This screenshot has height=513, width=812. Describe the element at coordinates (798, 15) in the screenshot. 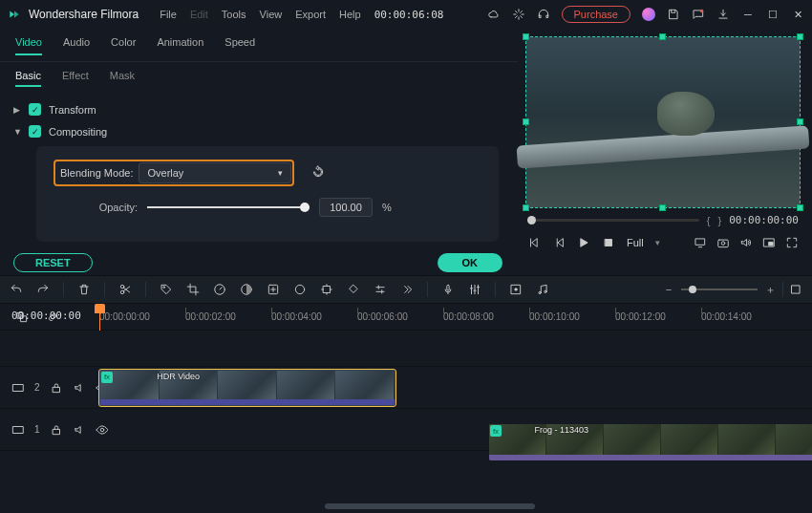

I see `window-close-icon: ✕` at that location.